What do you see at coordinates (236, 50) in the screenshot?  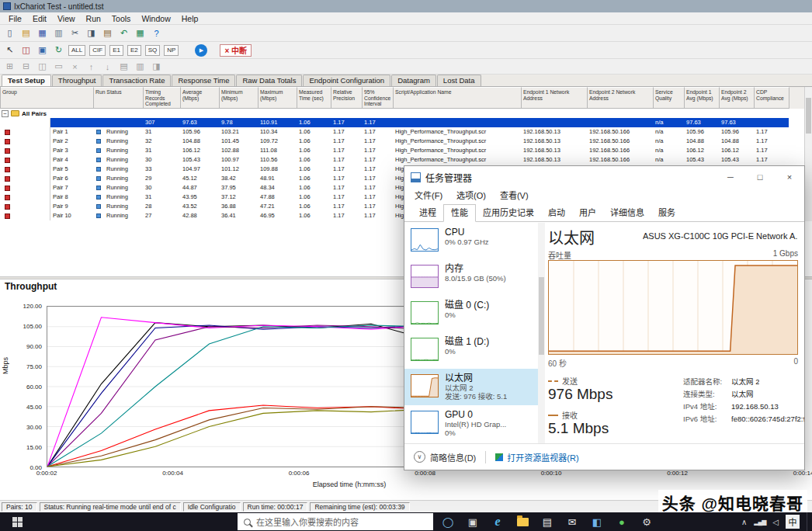 I see `abort-test-button: × 中断` at bounding box center [236, 50].